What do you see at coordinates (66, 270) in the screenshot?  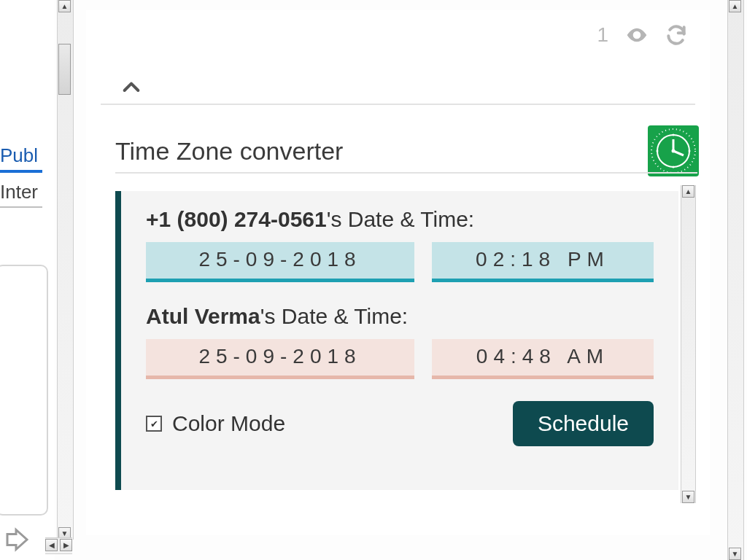 I see `left-scrollbar: ▲ ▼` at bounding box center [66, 270].